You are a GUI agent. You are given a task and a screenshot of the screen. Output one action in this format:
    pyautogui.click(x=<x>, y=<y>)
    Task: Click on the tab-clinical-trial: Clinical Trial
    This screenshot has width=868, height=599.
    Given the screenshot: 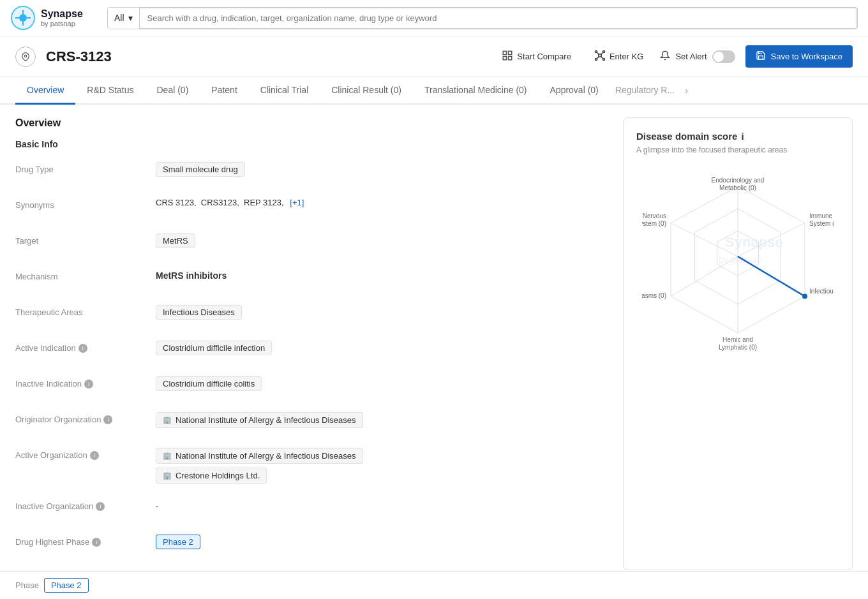 What is the action you would take?
    pyautogui.click(x=285, y=91)
    